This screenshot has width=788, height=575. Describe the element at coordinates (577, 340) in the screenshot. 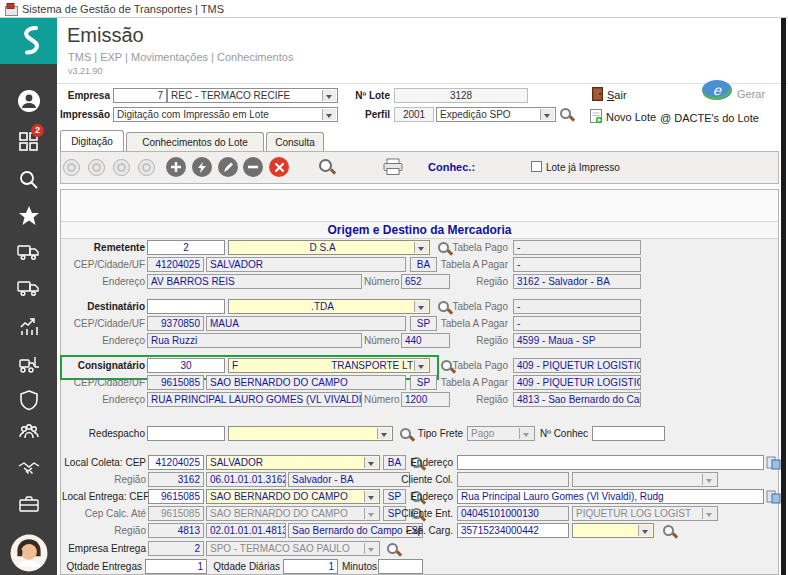

I see `destinatario-regiao-field: 4599 - Maua - SP` at that location.